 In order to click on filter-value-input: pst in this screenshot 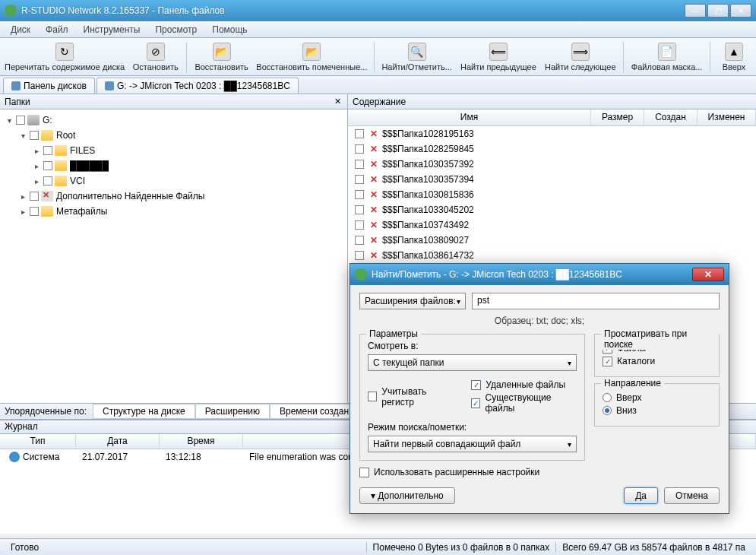, I will do `click(596, 301)`.